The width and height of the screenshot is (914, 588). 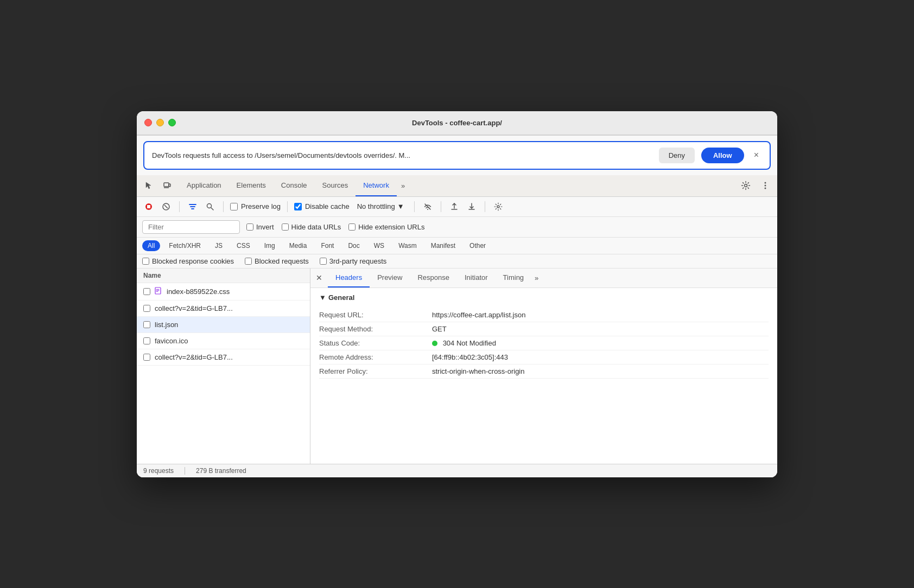 What do you see at coordinates (457, 123) in the screenshot?
I see `titlebar: DevTools - coffee-cart.app/` at bounding box center [457, 123].